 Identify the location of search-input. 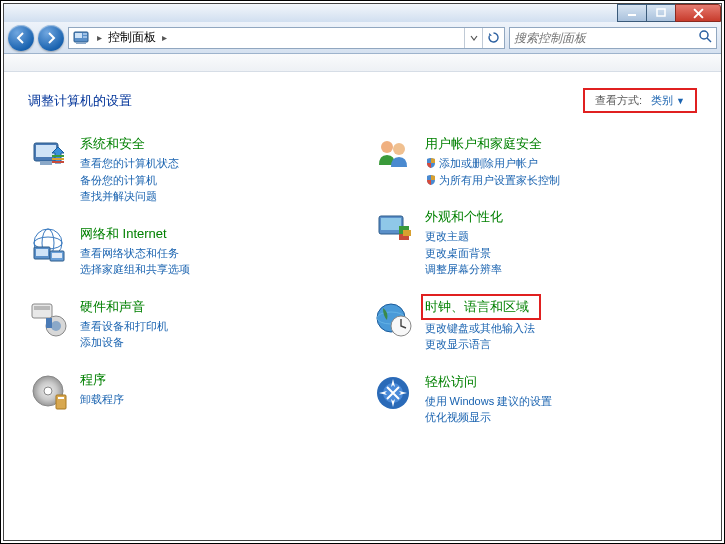
(606, 38).